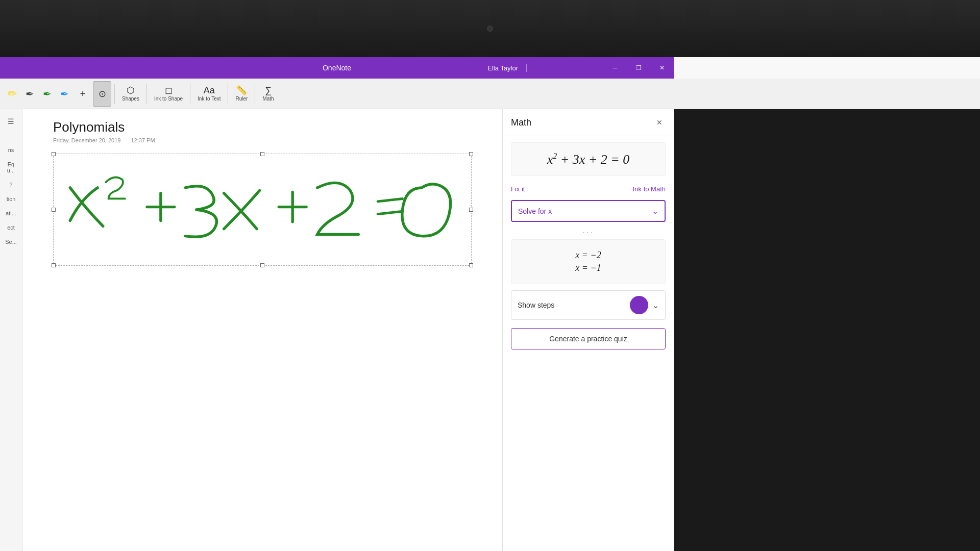  I want to click on math-panel-title: Math, so click(521, 122).